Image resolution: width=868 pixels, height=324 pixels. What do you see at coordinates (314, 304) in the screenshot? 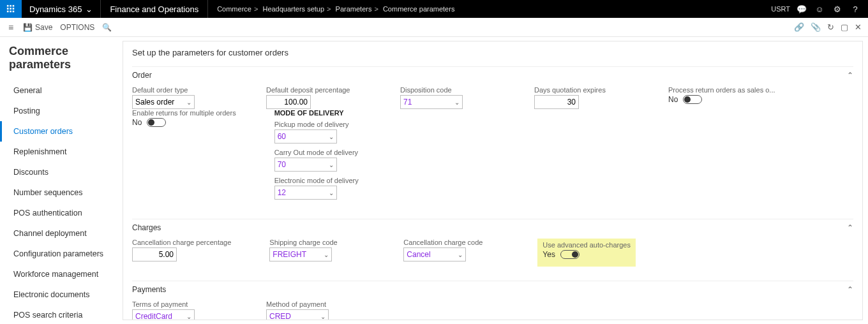
I see `method-label: Method of payment` at bounding box center [314, 304].